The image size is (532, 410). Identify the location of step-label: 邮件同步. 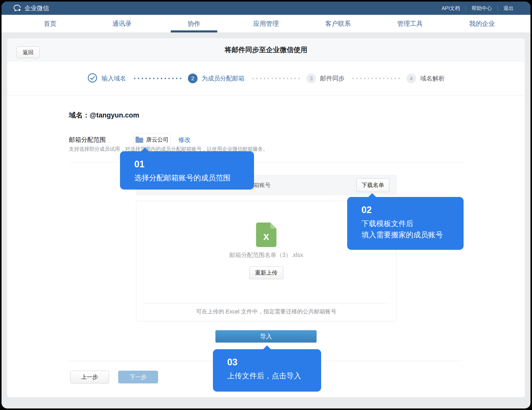
(332, 78).